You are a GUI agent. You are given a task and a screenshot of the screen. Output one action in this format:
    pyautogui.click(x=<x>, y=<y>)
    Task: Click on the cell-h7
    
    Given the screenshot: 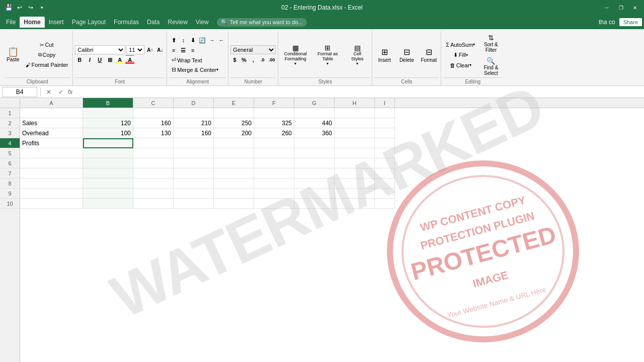 What is the action you would take?
    pyautogui.click(x=355, y=173)
    